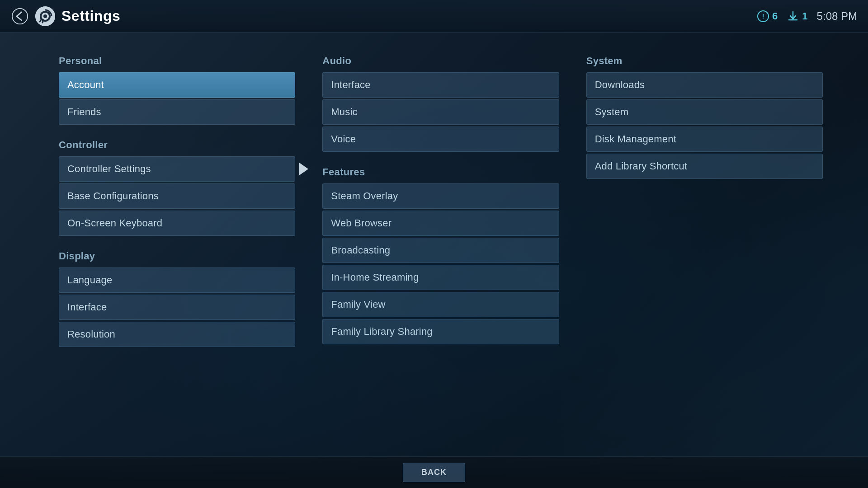 The width and height of the screenshot is (868, 488). I want to click on menu-item-display-interface: Interface, so click(177, 307).